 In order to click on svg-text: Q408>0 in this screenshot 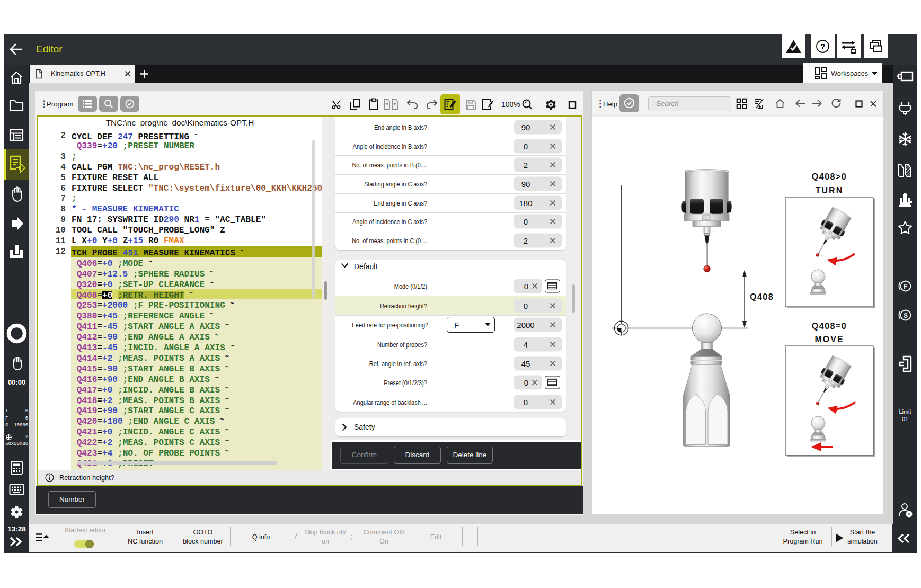, I will do `click(829, 177)`.